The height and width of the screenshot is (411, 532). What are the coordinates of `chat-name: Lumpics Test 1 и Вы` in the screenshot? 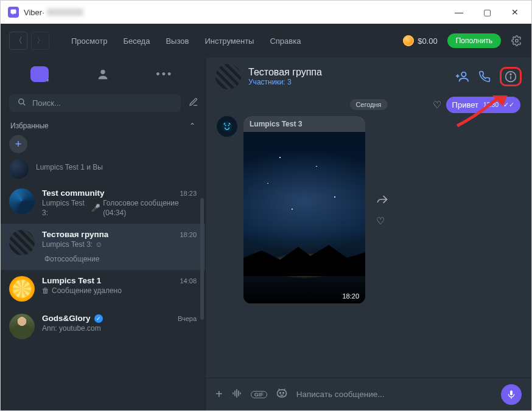 It's located at (69, 168).